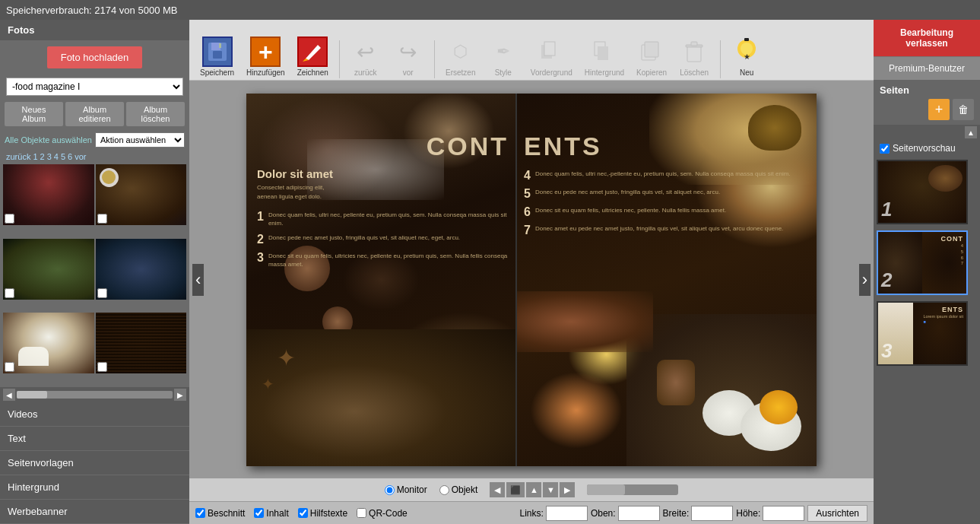 This screenshot has width=980, height=524. I want to click on scroll-controls: ◀ ▶, so click(94, 395).